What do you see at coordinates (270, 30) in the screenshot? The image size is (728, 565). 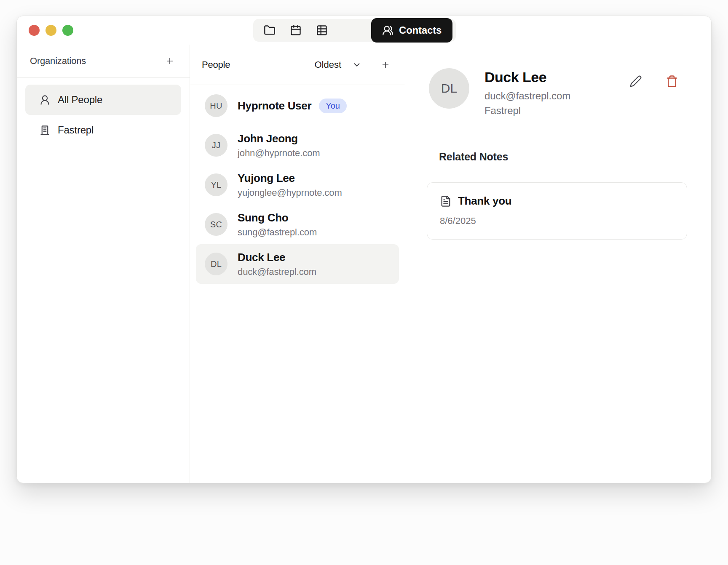 I see `folder-icon` at bounding box center [270, 30].